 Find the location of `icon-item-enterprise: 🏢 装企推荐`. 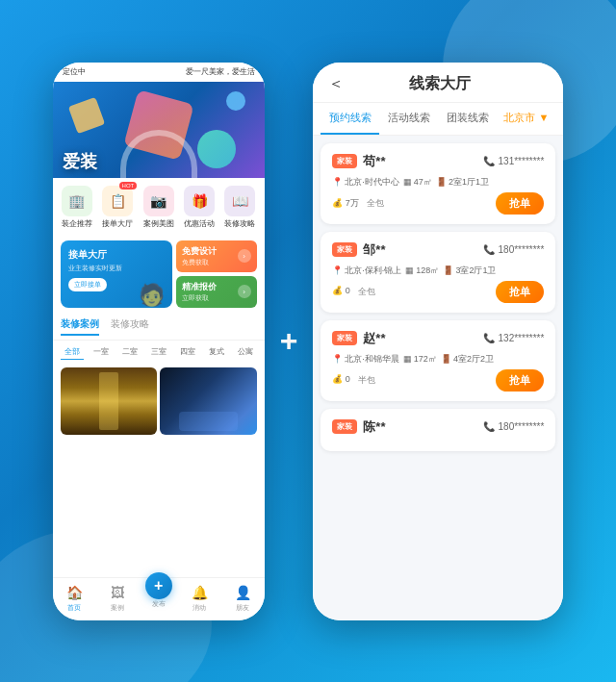

icon-item-enterprise: 🏢 装企推荐 is located at coordinates (77, 208).